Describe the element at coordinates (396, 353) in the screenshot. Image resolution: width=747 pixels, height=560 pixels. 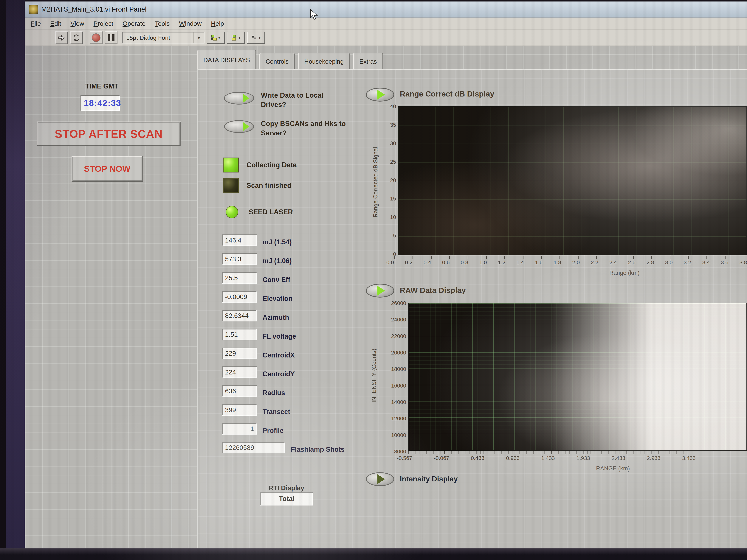
I see `y-tick: 20000` at that location.